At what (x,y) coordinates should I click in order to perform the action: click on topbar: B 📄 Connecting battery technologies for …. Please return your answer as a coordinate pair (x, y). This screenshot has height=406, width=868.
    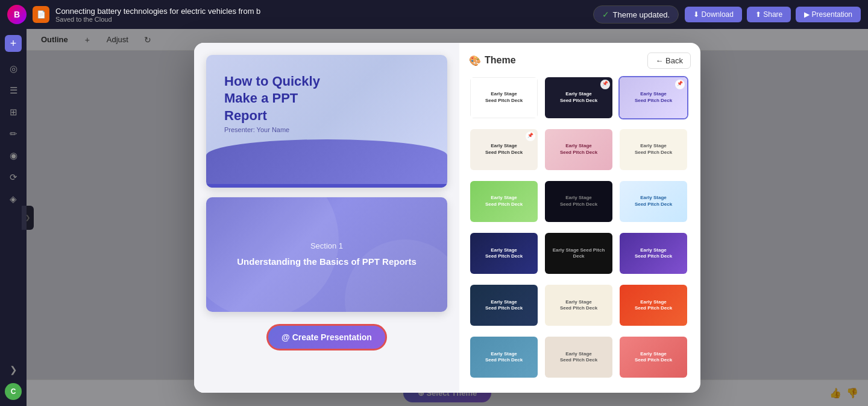
    Looking at the image, I should click on (434, 14).